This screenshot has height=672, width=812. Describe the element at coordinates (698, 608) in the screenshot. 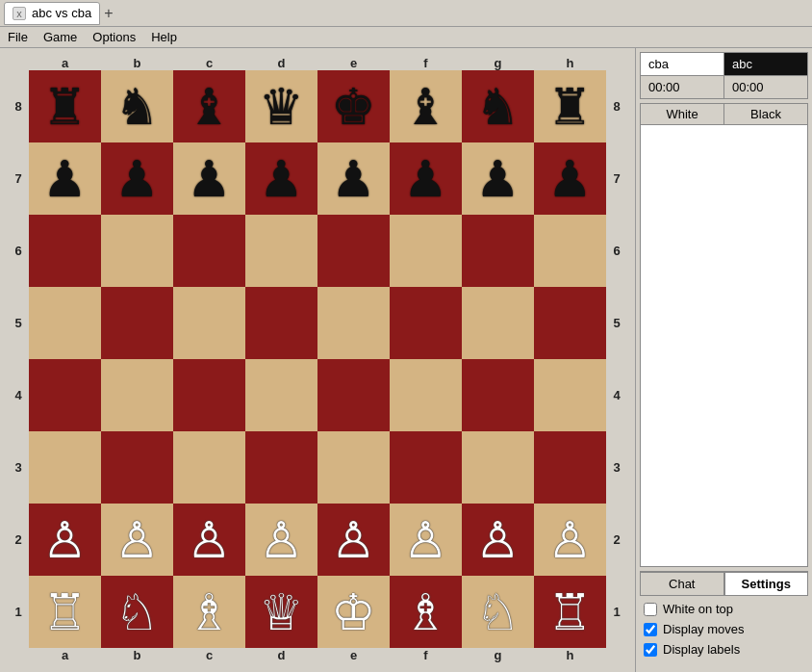

I see `white-on-top-label: White on top` at that location.